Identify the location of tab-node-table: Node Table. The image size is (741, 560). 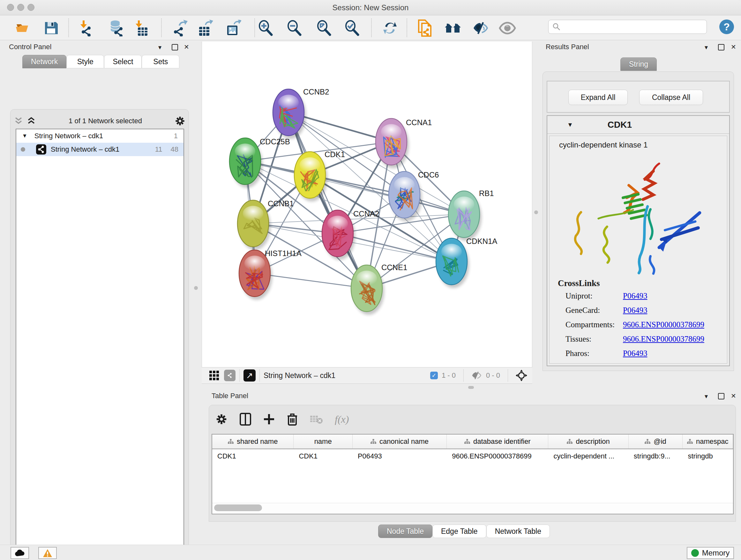
(405, 531).